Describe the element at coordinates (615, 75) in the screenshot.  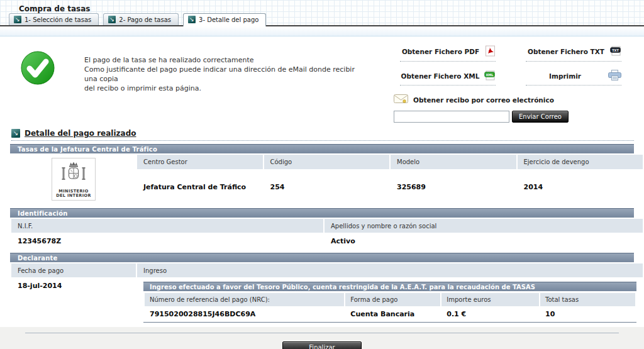
I see `printer-icon` at that location.